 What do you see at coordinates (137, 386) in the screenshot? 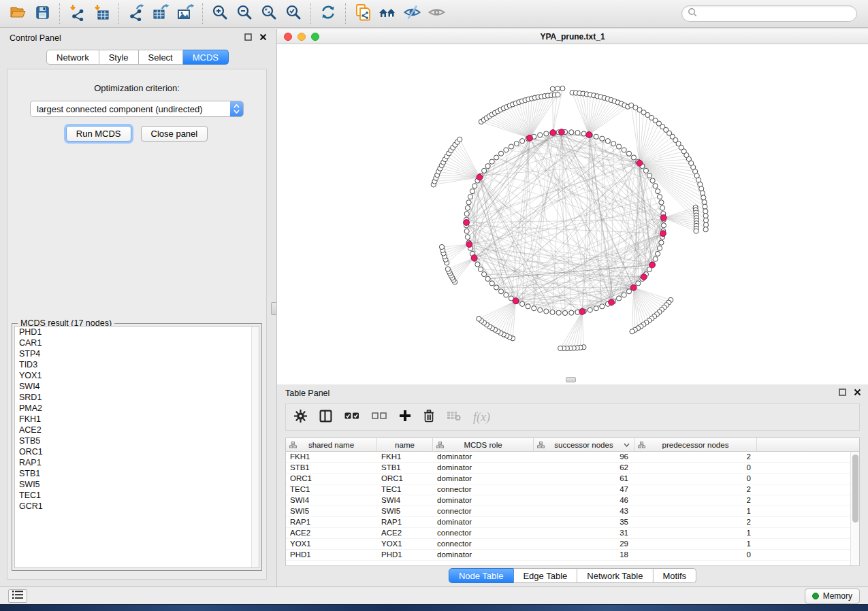
I see `mcds-result-item: SWI4` at bounding box center [137, 386].